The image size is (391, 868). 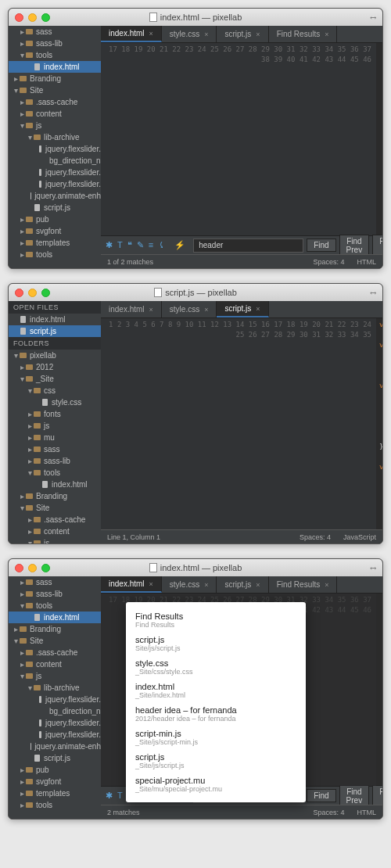 What do you see at coordinates (55, 368) in the screenshot?
I see `sidebar-item: ▸2012` at bounding box center [55, 368].